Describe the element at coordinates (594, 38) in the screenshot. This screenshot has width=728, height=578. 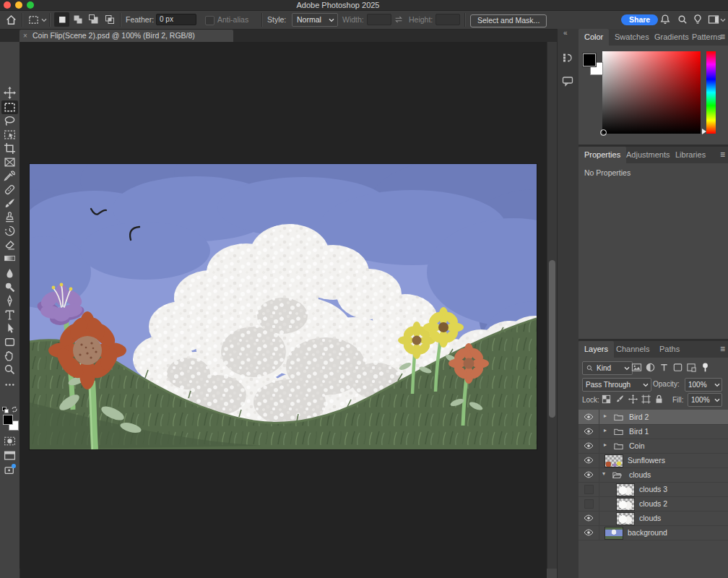
I see `tab-color: Color` at that location.